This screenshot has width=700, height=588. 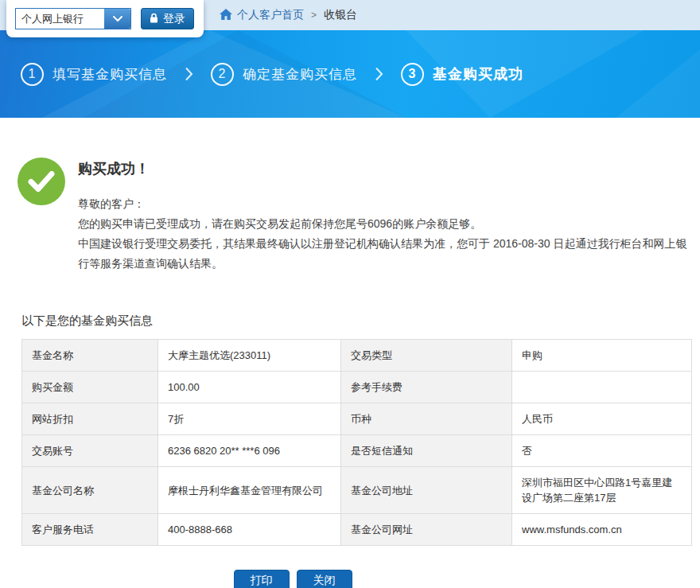 What do you see at coordinates (602, 387) in the screenshot?
I see `row-value` at bounding box center [602, 387].